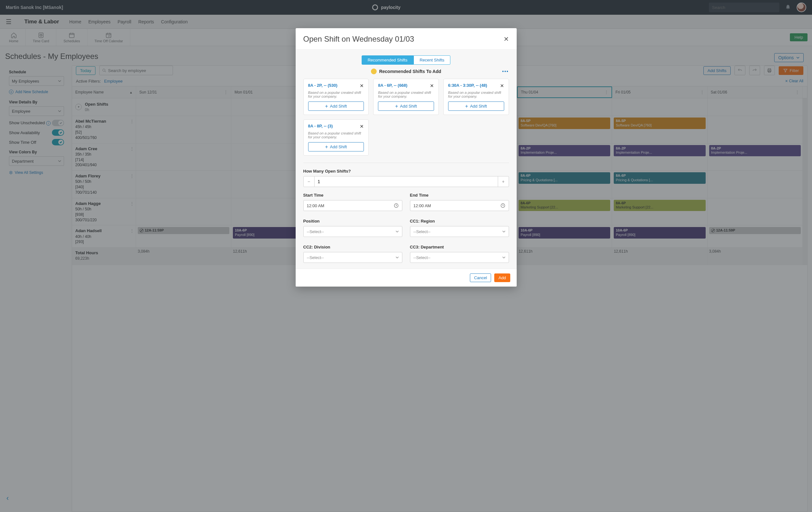  Describe the element at coordinates (323, 85) in the screenshot. I see `card-title: 8A - 2P, -- (530)` at that location.